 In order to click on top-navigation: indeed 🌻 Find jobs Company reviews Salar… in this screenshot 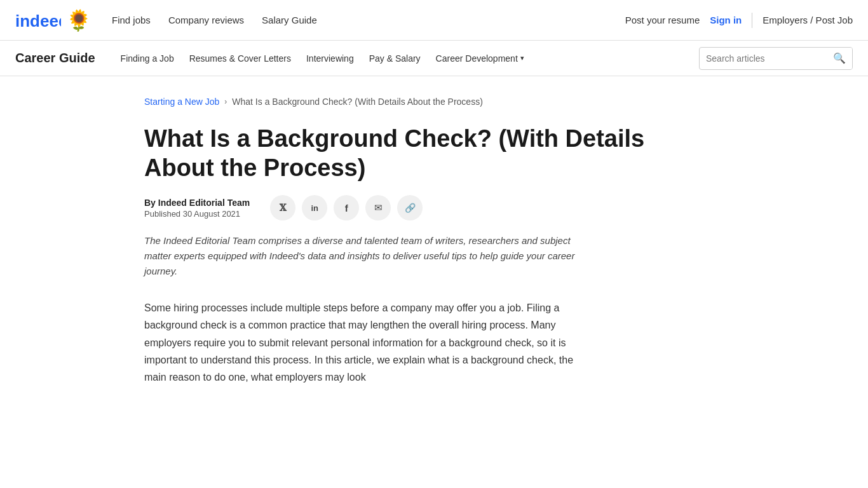, I will do `click(434, 20)`.